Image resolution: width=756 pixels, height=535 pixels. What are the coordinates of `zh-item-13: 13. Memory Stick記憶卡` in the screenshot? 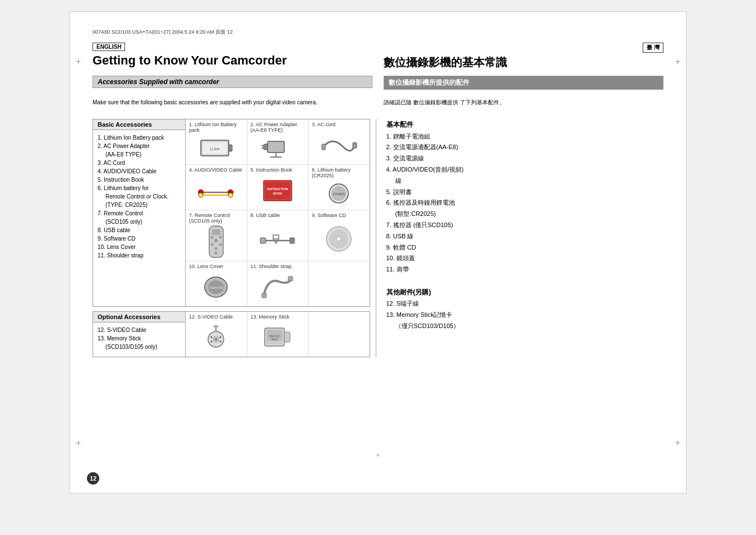 It's located at (525, 315).